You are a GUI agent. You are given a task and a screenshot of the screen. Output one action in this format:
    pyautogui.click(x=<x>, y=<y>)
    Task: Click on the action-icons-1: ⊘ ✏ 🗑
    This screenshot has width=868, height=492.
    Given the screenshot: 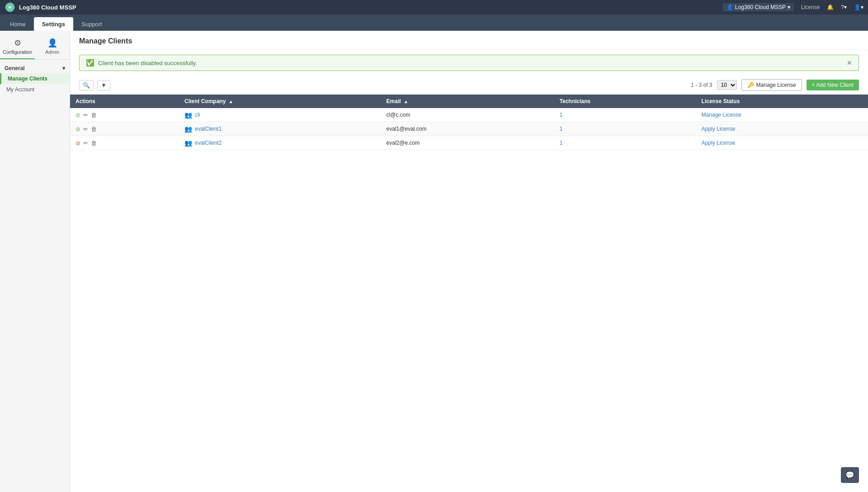 What is the action you would take?
    pyautogui.click(x=125, y=115)
    